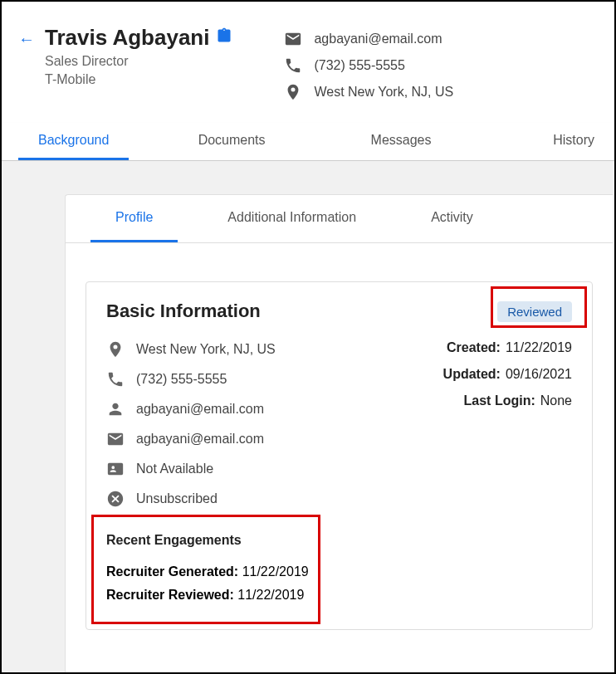 Image resolution: width=616 pixels, height=674 pixels. Describe the element at coordinates (472, 374) in the screenshot. I see `meta-updated-label: Updated:` at that location.